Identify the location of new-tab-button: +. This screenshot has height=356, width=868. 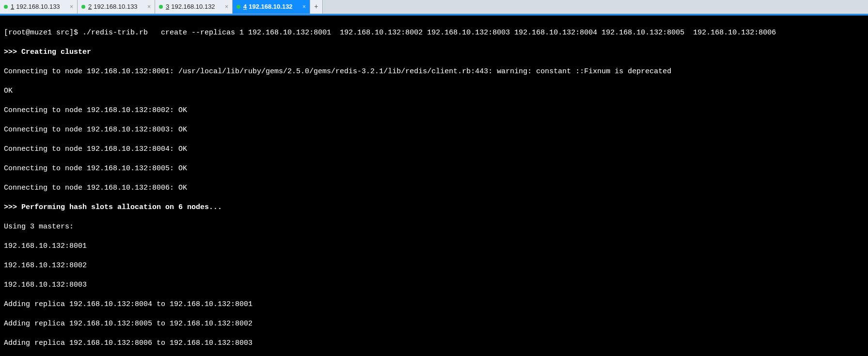
(316, 7).